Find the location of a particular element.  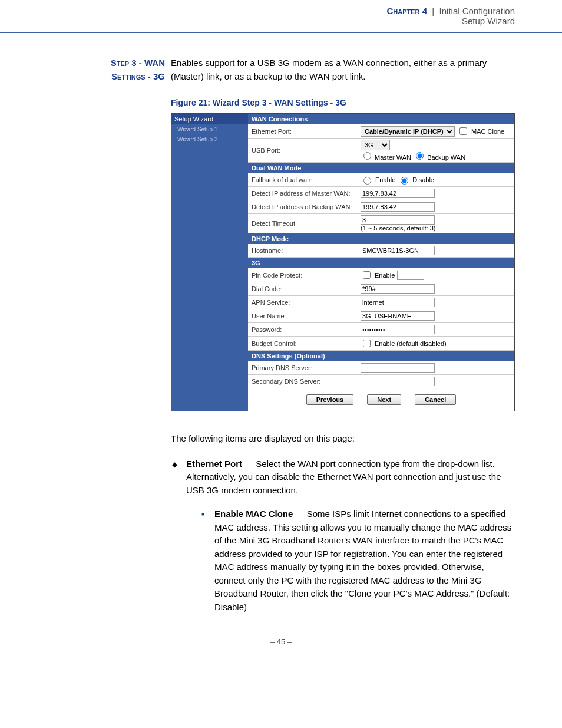

row-detect-backup: Detect IP address of Backup WAN: is located at coordinates (381, 207).